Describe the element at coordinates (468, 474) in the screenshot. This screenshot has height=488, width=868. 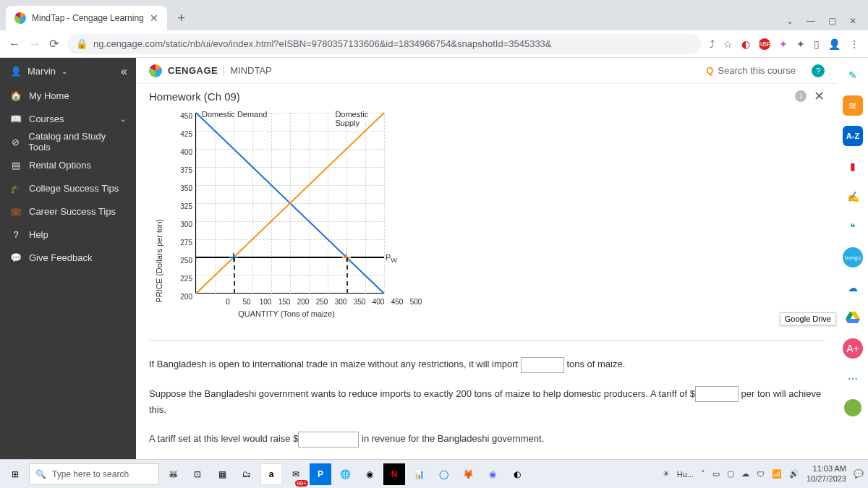
I see `firefox-icon: 🦊` at that location.